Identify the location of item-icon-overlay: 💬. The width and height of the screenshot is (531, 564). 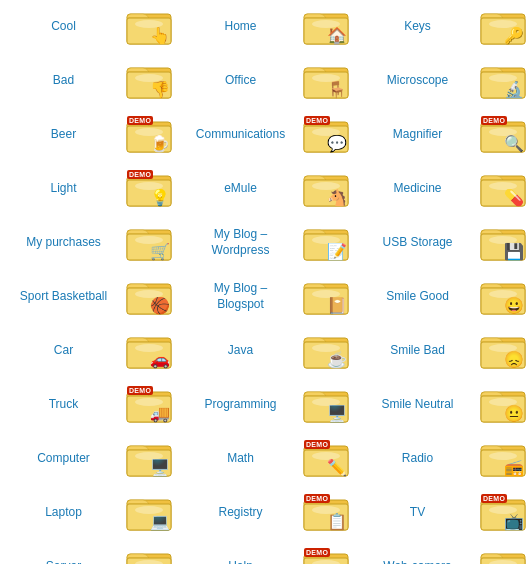
(337, 143).